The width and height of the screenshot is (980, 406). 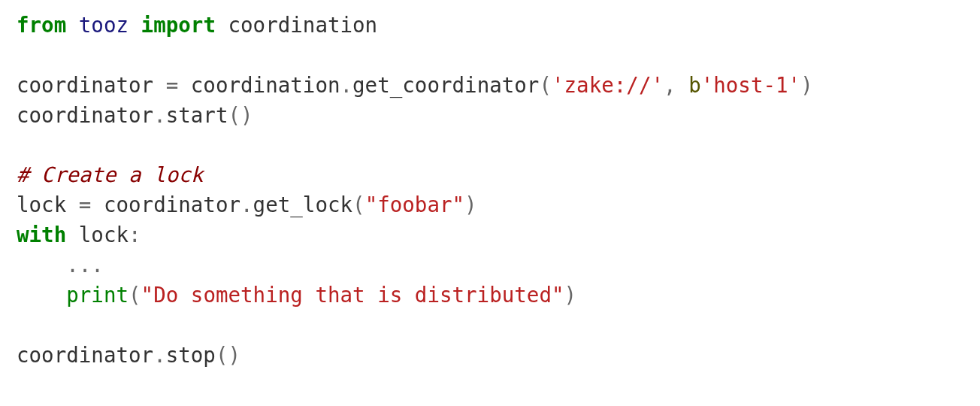 What do you see at coordinates (694, 85) in the screenshot?
I see `string-prefix: b` at bounding box center [694, 85].